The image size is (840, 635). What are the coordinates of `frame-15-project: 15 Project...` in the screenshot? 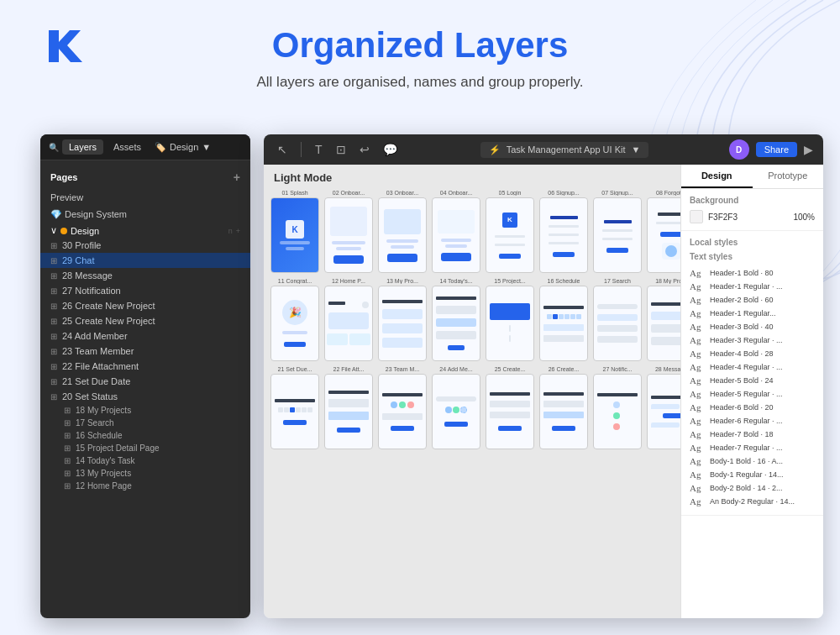 It's located at (510, 319).